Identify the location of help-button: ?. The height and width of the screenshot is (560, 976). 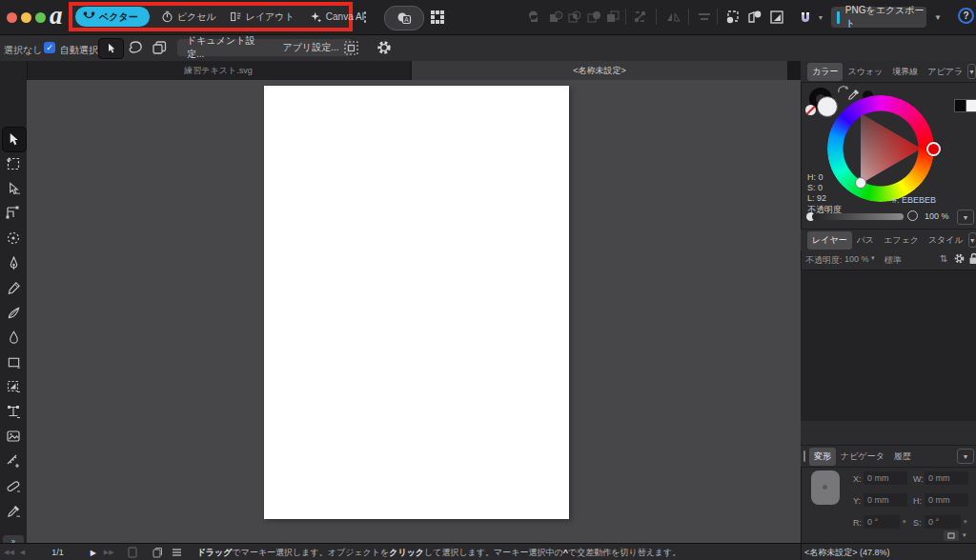
(966, 15).